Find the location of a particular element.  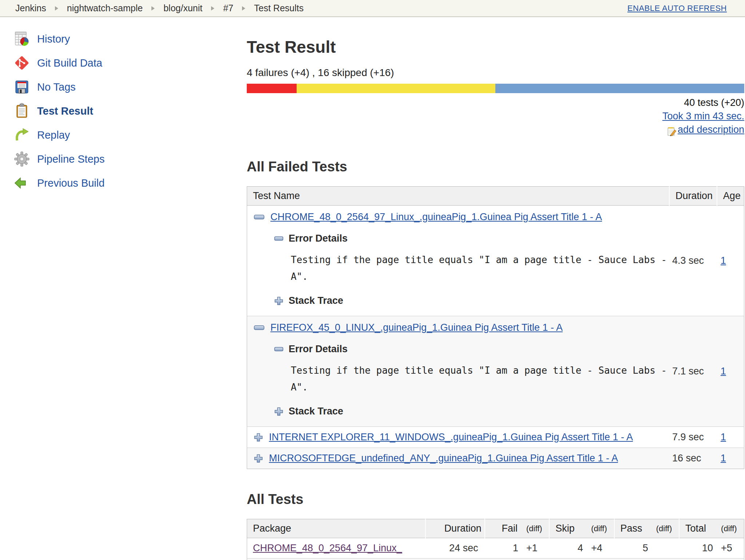

replay-icon is located at coordinates (22, 135).